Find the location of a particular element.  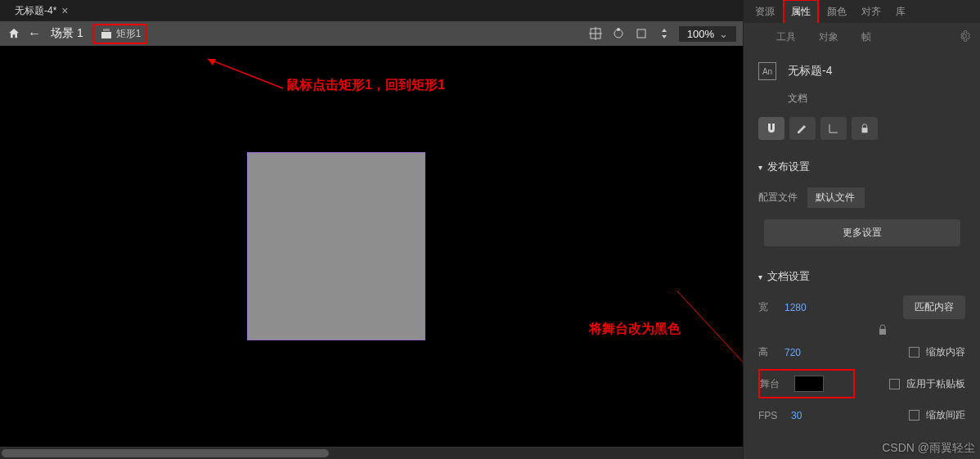

fps-row: FPS 30 缩放间距 is located at coordinates (862, 416).